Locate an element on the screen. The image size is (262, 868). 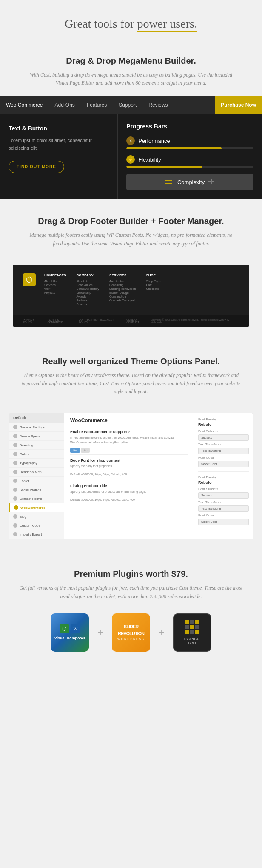
plugins-row: ⬡ W Visual Composer + SLIDER REVOLUTION … is located at coordinates (131, 633).